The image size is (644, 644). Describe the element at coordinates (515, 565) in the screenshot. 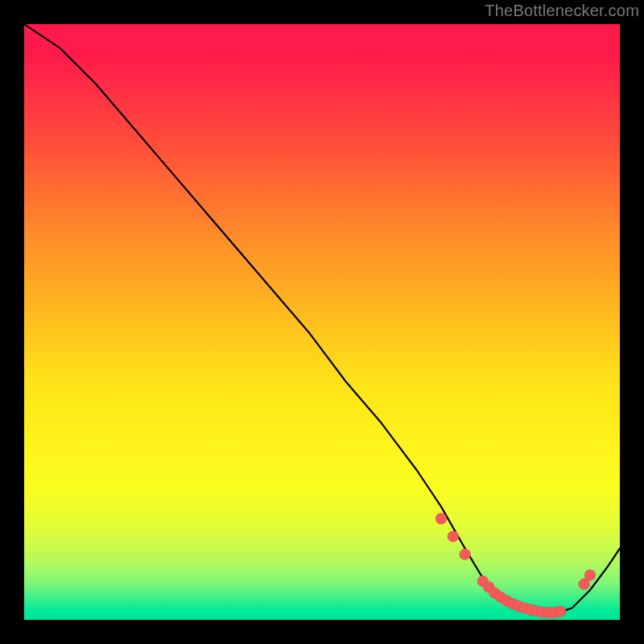

I see `data-markers` at that location.